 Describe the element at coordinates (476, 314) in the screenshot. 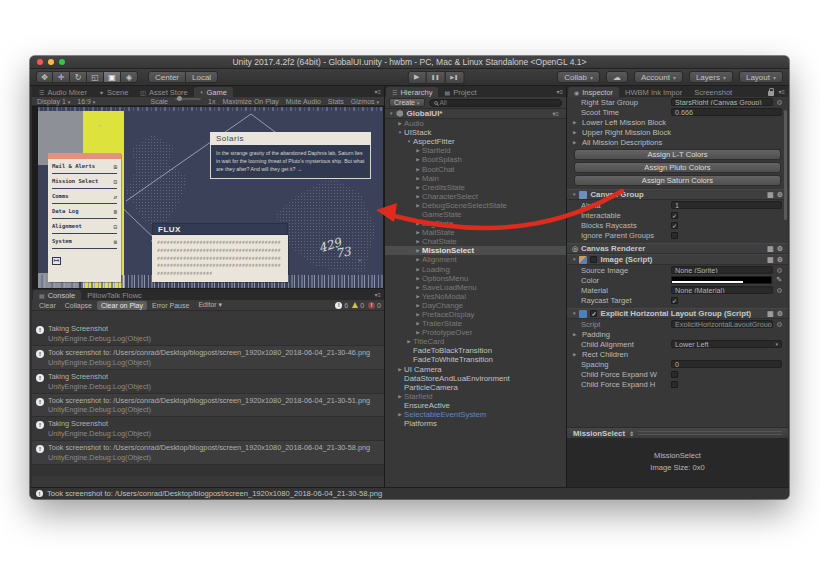

I see `hierarchy-item: ▶ PrefaceDisplay` at that location.